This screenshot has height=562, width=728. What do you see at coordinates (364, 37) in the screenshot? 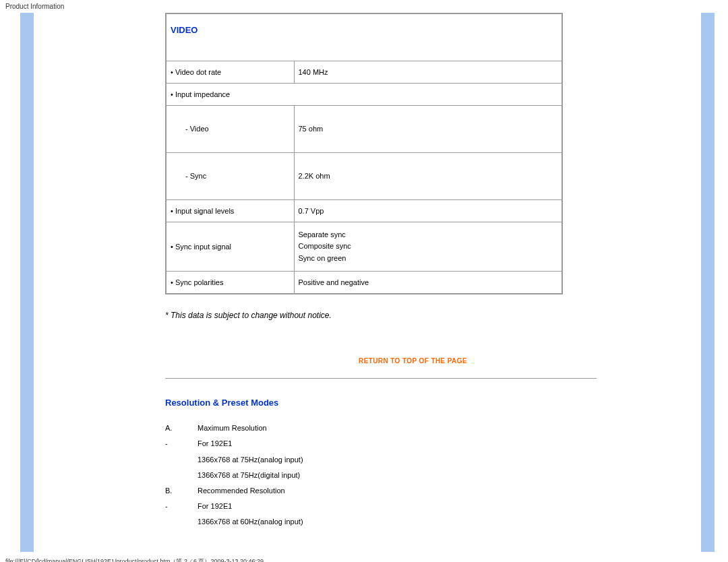
I see `table-row: VIDEO` at bounding box center [364, 37].